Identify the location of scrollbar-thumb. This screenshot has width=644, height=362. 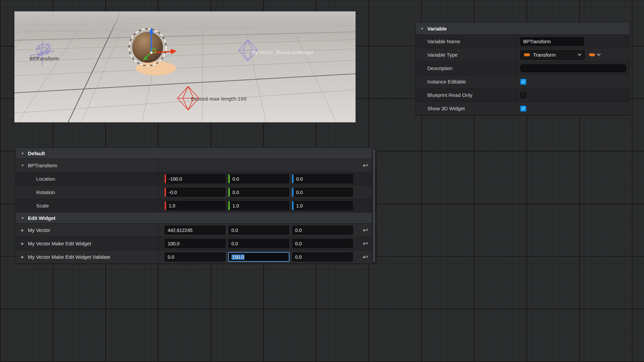
(374, 206).